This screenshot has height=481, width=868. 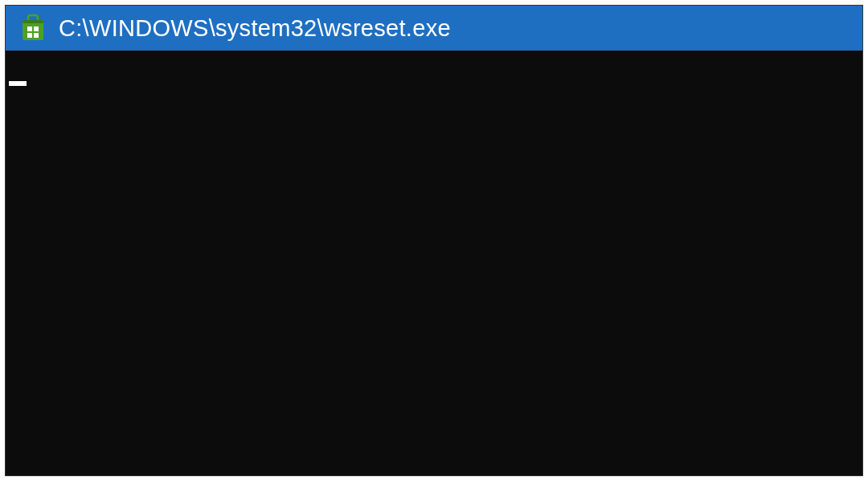 I want to click on terminal-cursor, so click(x=18, y=84).